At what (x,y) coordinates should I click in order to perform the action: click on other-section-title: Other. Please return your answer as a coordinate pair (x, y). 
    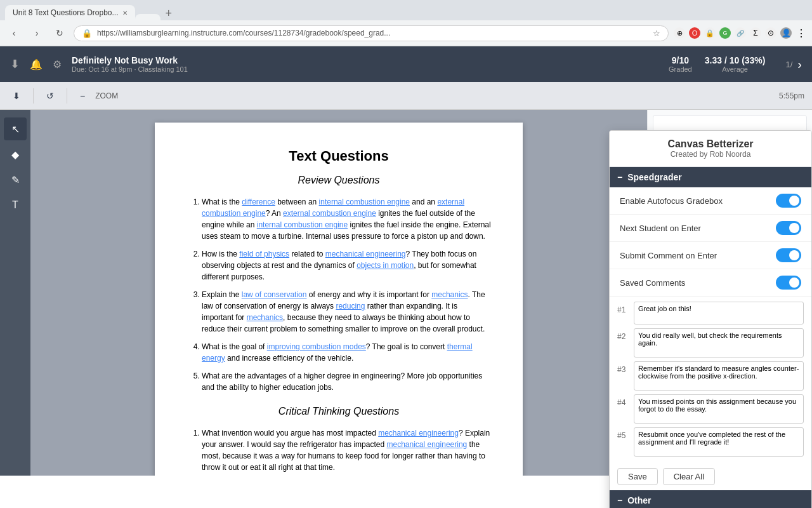
    Looking at the image, I should click on (639, 500).